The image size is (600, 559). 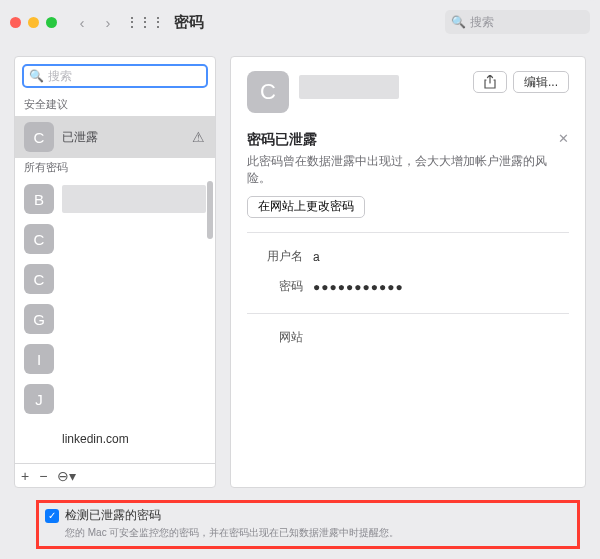 What do you see at coordinates (80, 138) in the screenshot?
I see `entry-label: 已泄露` at bounding box center [80, 138].